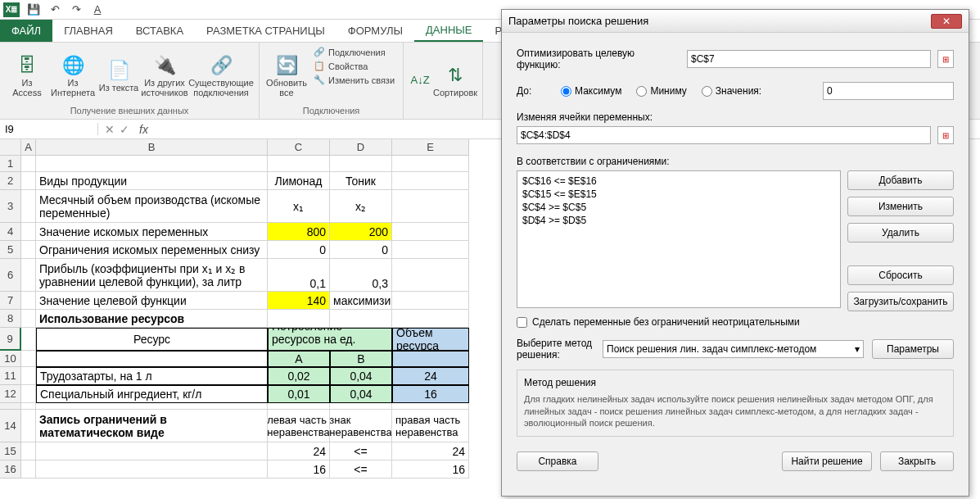 The image size is (980, 499). I want to click on cell: 800, so click(299, 232).